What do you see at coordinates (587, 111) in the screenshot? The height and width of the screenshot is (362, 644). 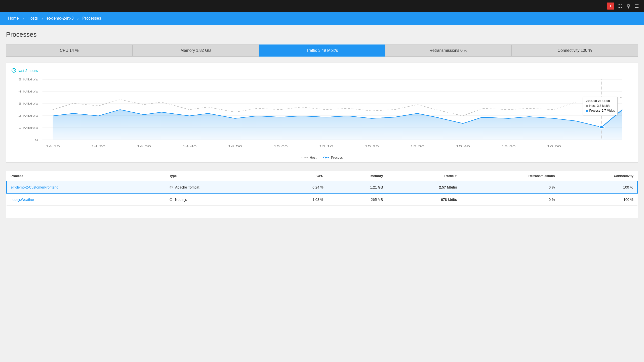 I see `tooltip-process-dot` at bounding box center [587, 111].